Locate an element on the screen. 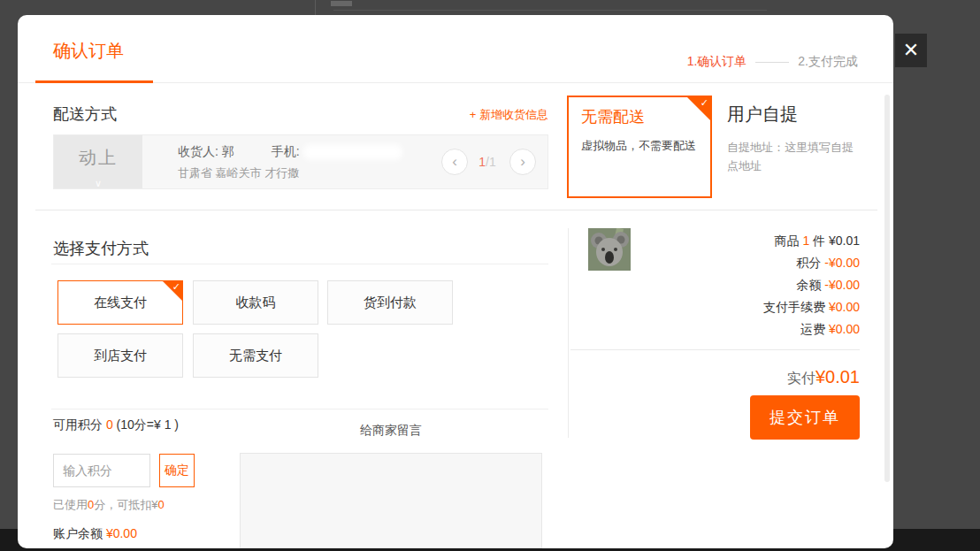  payment-method-cod: 货到付款 is located at coordinates (390, 302).